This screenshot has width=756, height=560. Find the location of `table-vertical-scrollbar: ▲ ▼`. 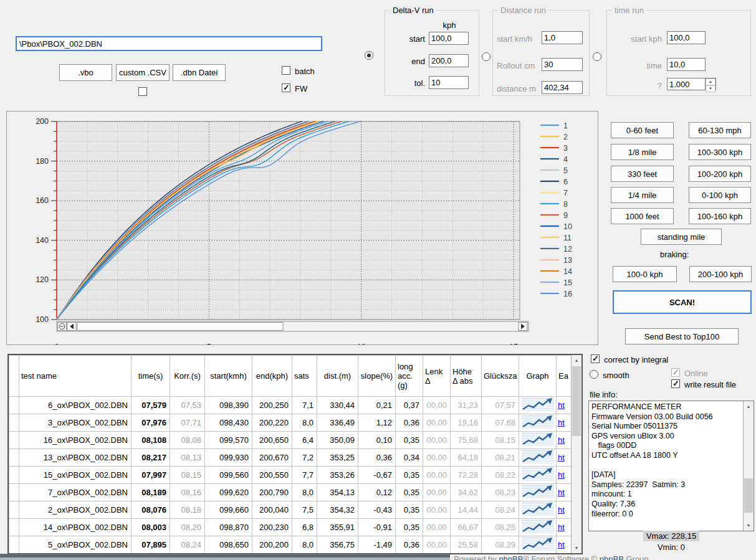

table-vertical-scrollbar: ▲ ▼ is located at coordinates (576, 454).